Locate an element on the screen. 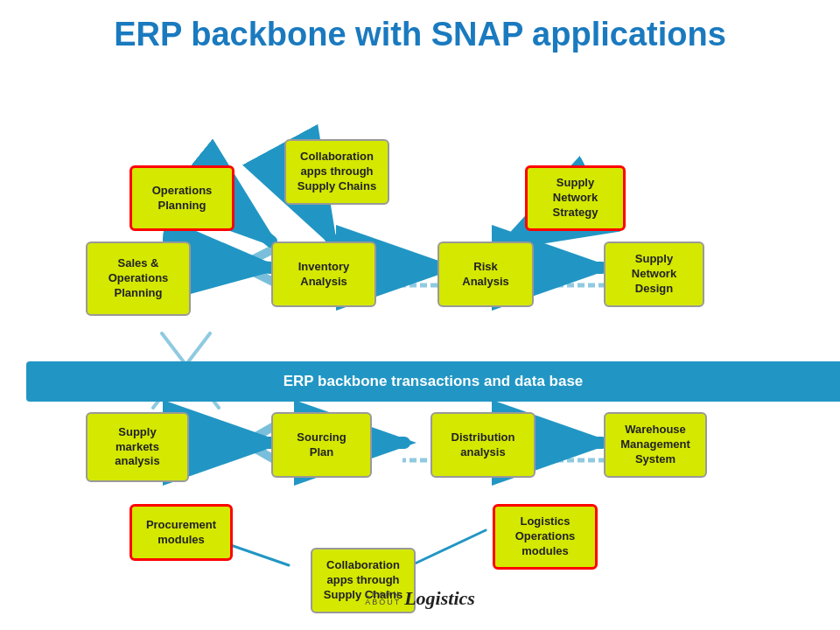  operations-planning-box: Operations Planning is located at coordinates (182, 198).